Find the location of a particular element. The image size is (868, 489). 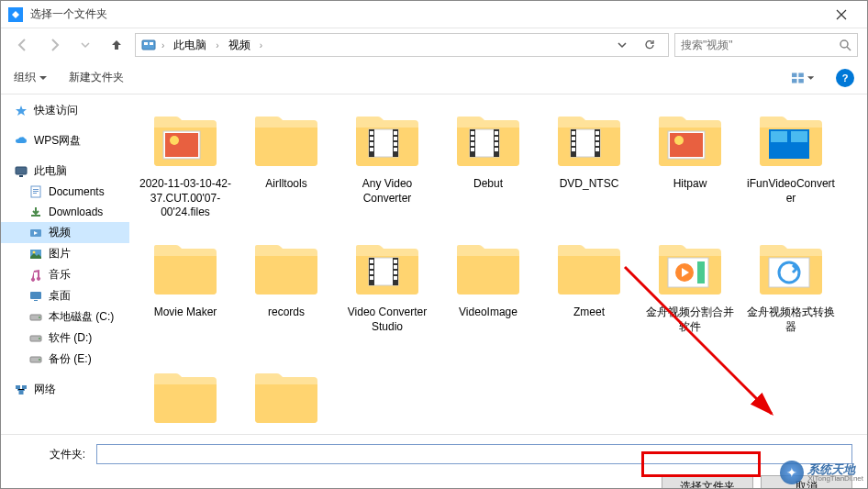

up-button is located at coordinates (117, 45).